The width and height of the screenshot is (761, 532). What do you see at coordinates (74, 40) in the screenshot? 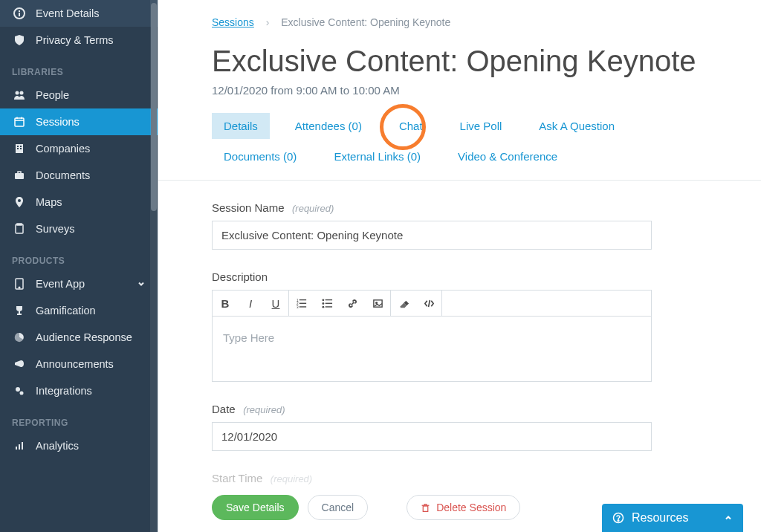
I see `sidebar-item-label: Privacy & Terms` at bounding box center [74, 40].